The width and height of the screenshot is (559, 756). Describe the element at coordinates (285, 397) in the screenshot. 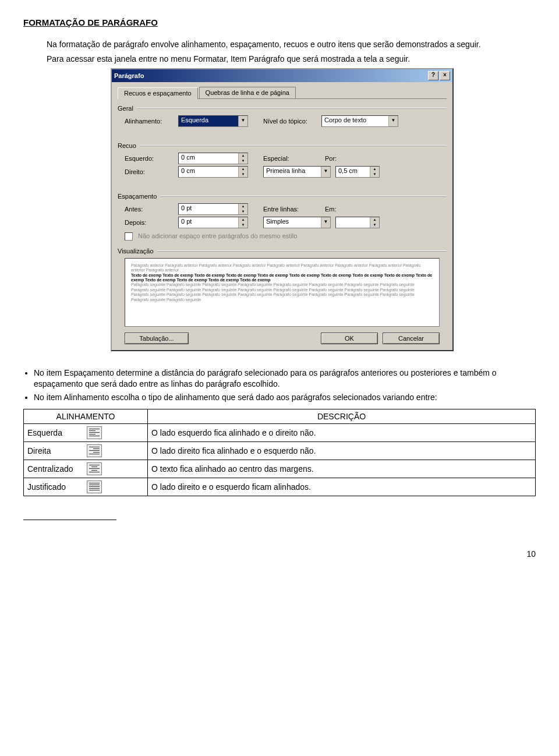

I see `note-alinhamento: No item Alinhamento escolha o tipo de al…` at that location.